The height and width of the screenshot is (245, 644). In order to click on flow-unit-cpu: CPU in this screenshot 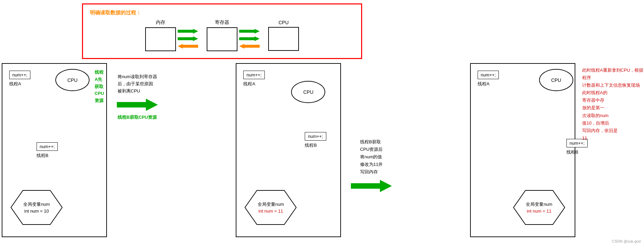, I will do `click(284, 35)`.